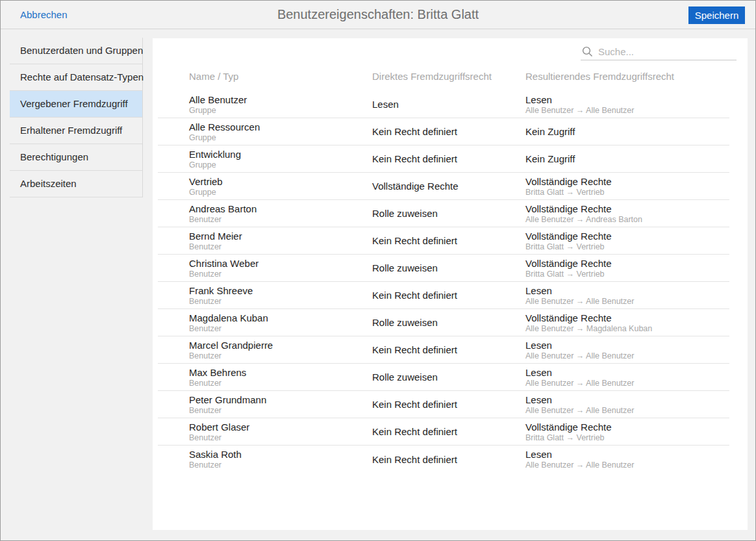  I want to click on table-header: Name / Typ Direktes Fremdzugriffsrecht R…, so click(444, 77).